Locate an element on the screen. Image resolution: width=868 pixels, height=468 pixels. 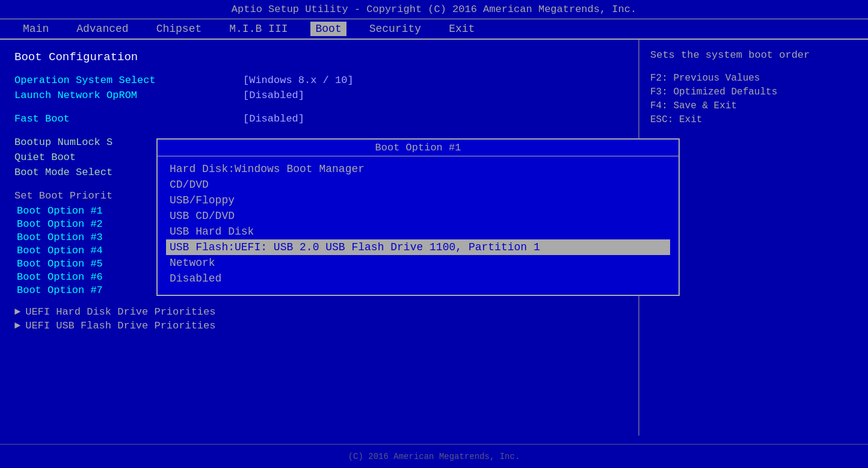
bottom-text: (C) 2016 American Megatrends, Inc. is located at coordinates (434, 457).